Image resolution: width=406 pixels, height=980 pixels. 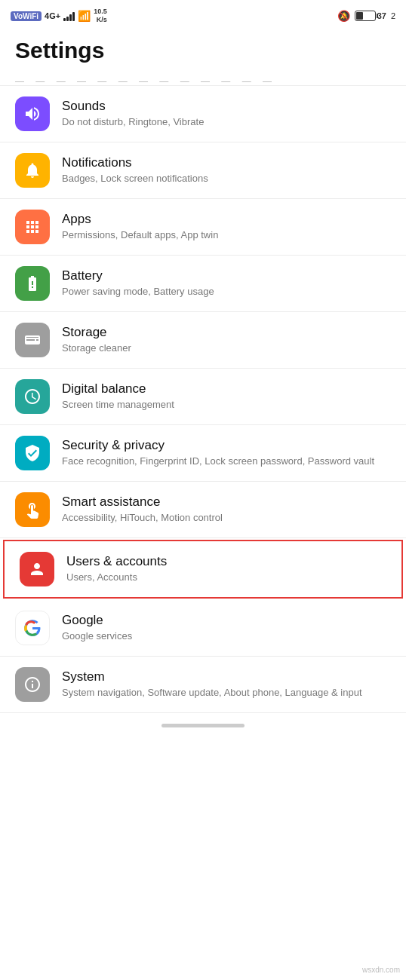 What do you see at coordinates (32, 684) in the screenshot?
I see `system-icon` at bounding box center [32, 684].